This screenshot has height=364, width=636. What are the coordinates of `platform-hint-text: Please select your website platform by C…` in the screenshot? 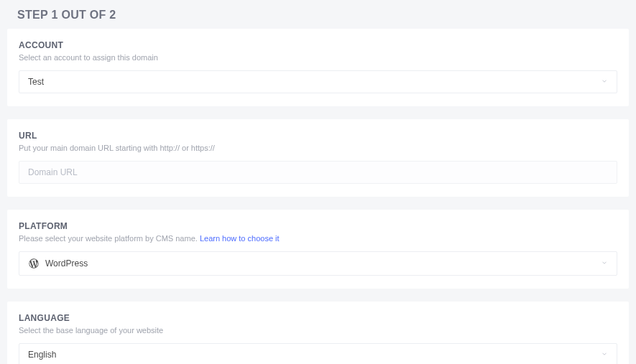 It's located at (109, 238).